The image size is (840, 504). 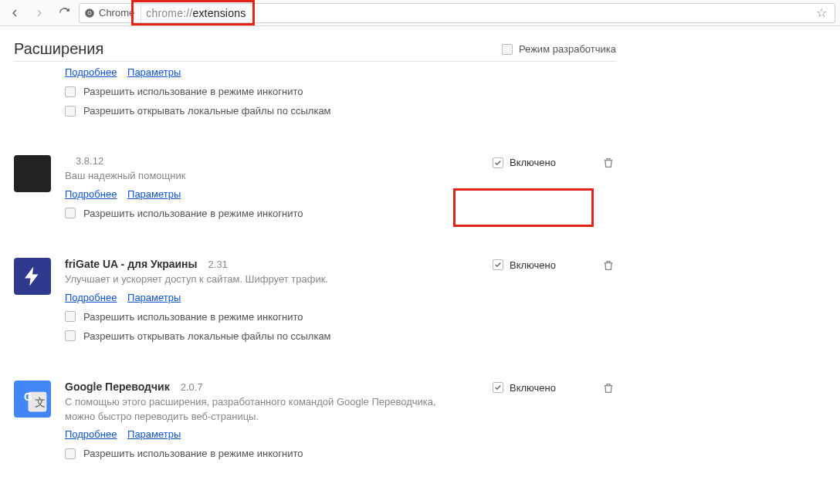 What do you see at coordinates (315, 425) in the screenshot?
I see `extension-item: G 文 Google Переводчик 2.0.7 С помощью эт…` at bounding box center [315, 425].